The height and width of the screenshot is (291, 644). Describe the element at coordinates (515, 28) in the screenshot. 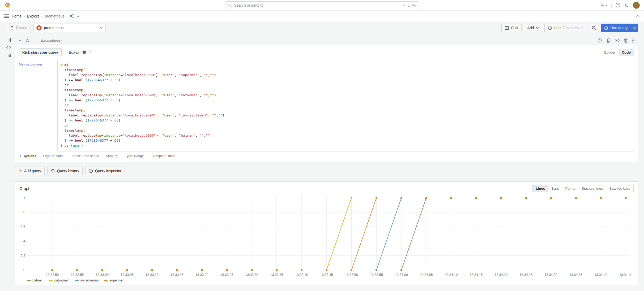

I see `split-label: Split` at that location.